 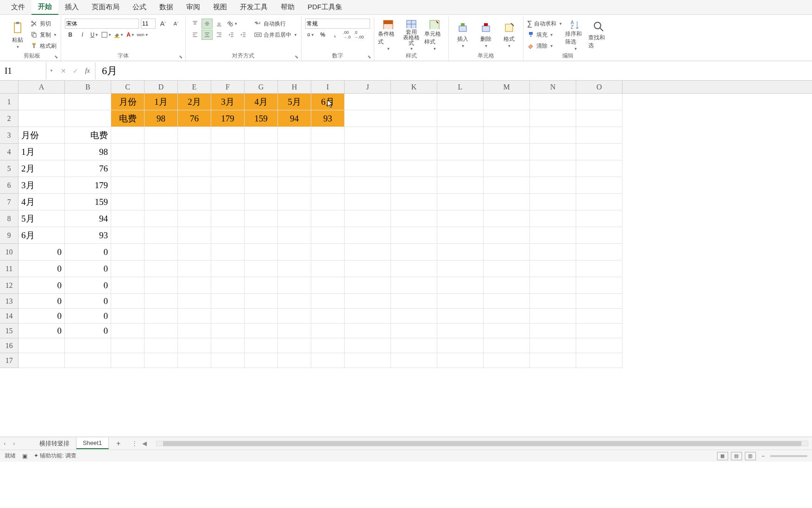 What do you see at coordinates (228, 361) in the screenshot?
I see `cell-F17` at bounding box center [228, 361].